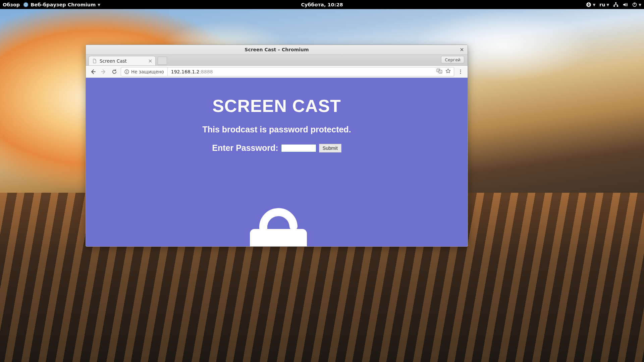 The height and width of the screenshot is (362, 644). I want to click on app-menu-label: Веб-браузер Chromium, so click(63, 5).